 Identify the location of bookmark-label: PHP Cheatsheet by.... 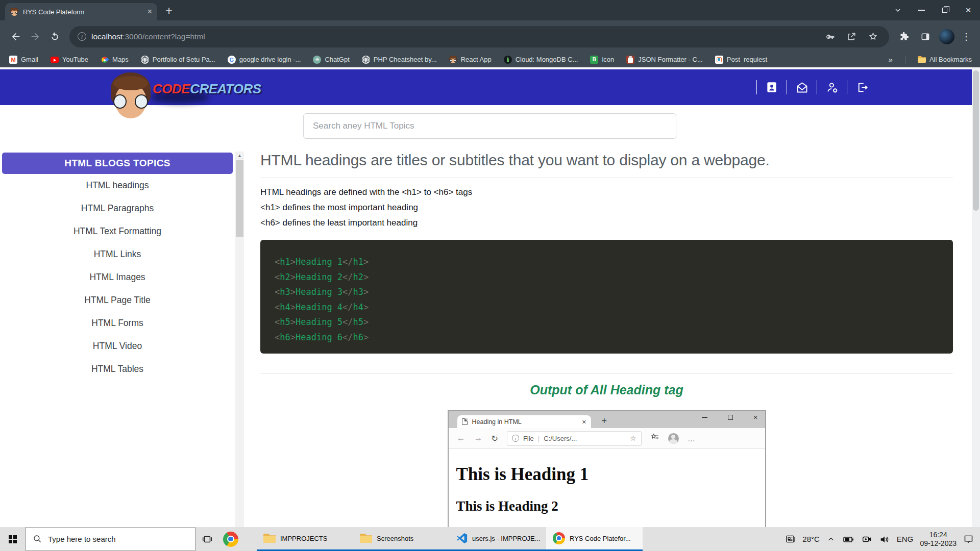
(405, 59).